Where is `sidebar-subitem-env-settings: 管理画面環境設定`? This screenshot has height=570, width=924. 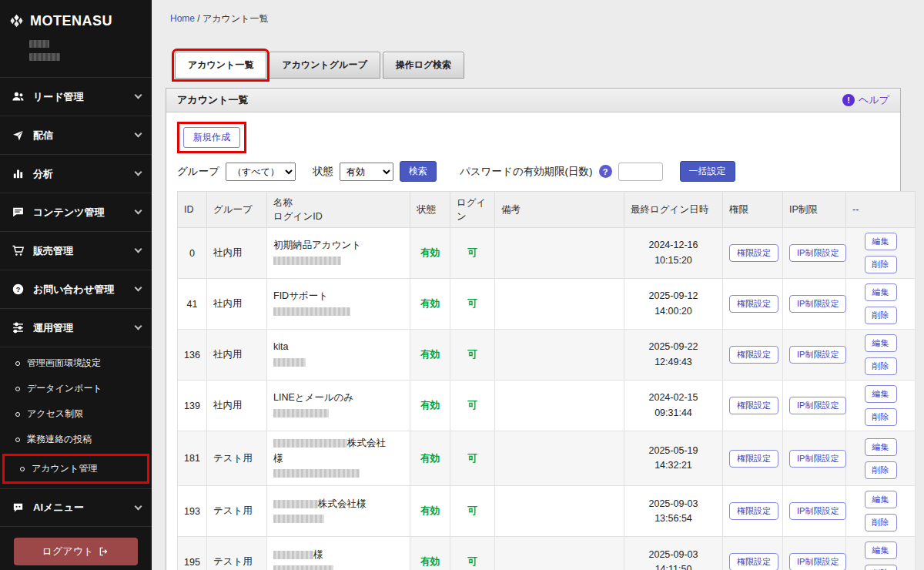 sidebar-subitem-env-settings: 管理画面環境設定 is located at coordinates (75, 364).